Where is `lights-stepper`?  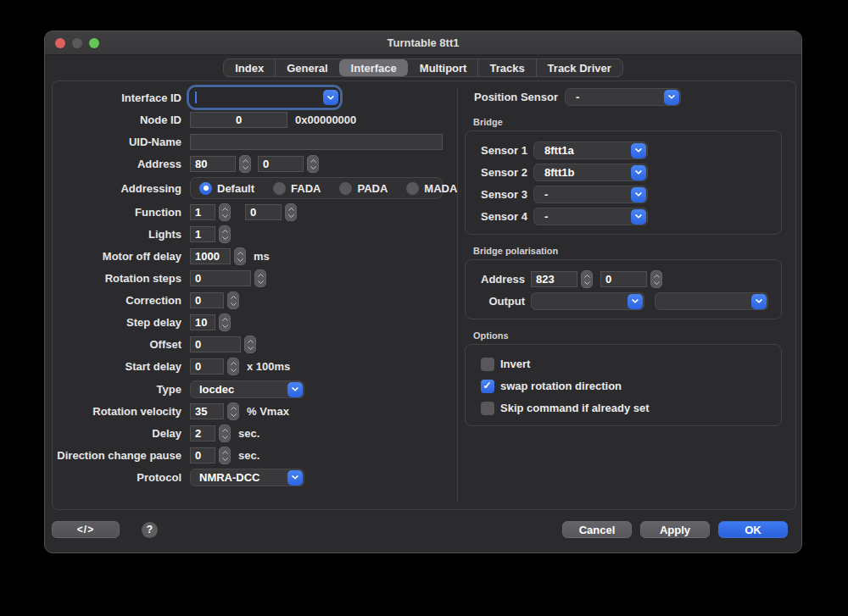
lights-stepper is located at coordinates (225, 234).